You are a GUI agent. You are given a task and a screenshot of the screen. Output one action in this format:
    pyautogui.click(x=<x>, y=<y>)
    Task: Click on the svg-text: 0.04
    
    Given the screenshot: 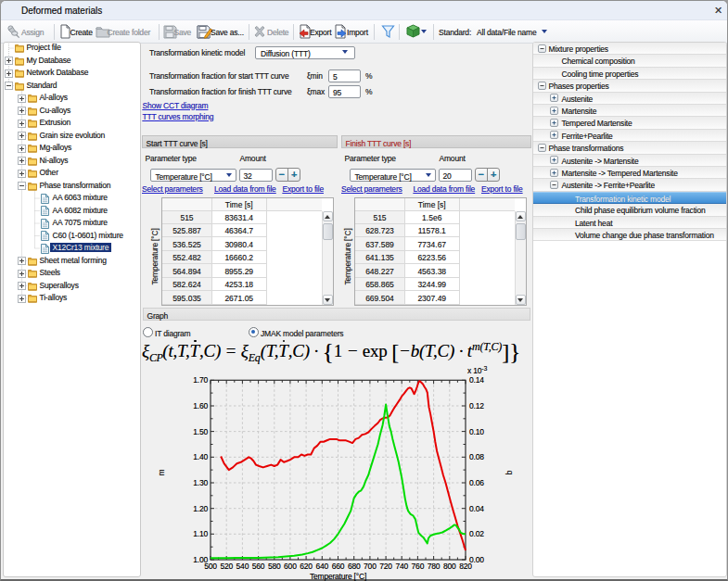 What is the action you would take?
    pyautogui.click(x=477, y=509)
    